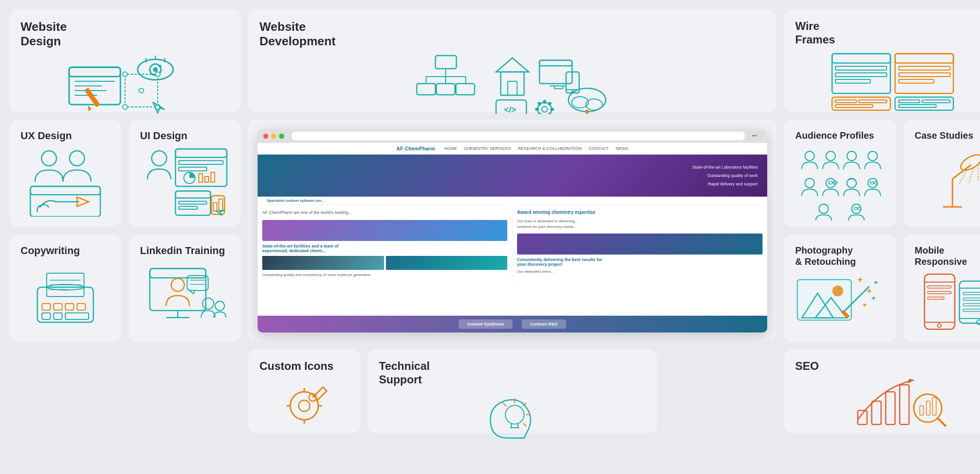  What do you see at coordinates (840, 183) in the screenshot?
I see `audience-icons` at bounding box center [840, 183].